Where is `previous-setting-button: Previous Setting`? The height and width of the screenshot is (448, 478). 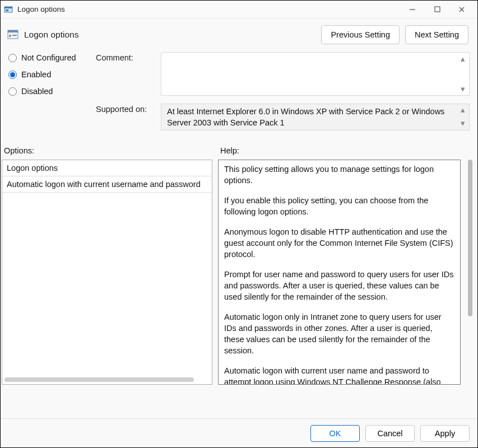 previous-setting-button: Previous Setting is located at coordinates (360, 35).